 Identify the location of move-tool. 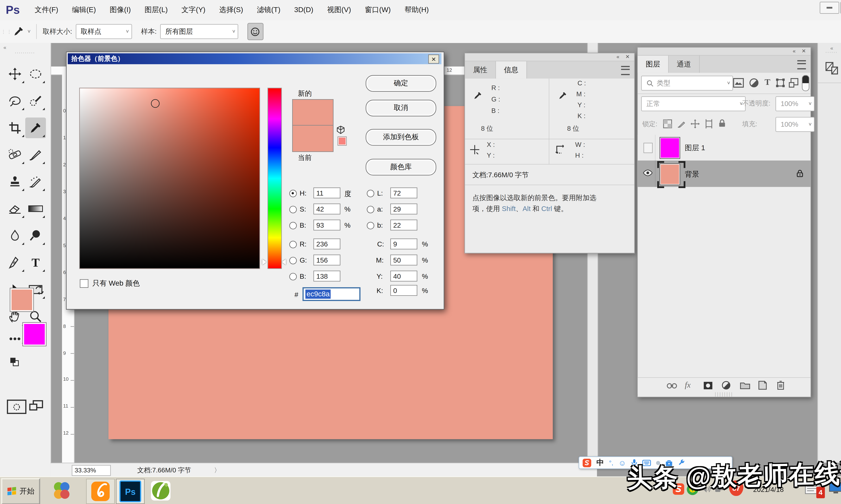
(15, 74).